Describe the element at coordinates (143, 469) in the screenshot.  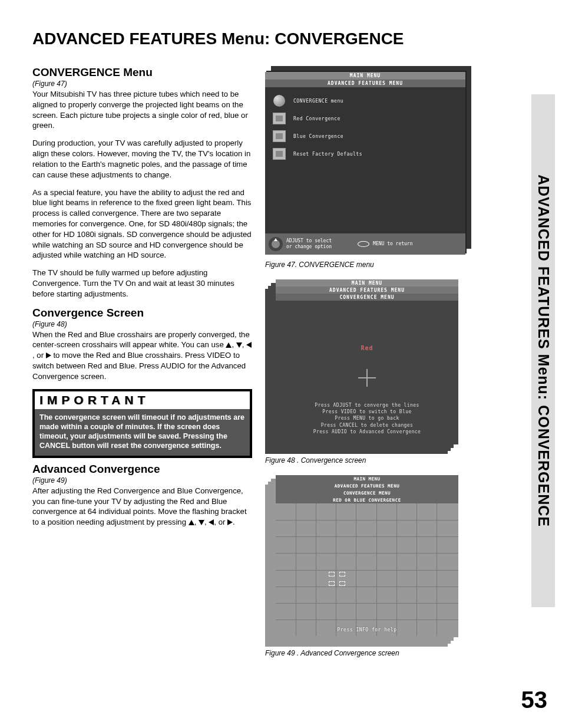
I see `heading-advanced-convergence: Advanced Convergence` at that location.